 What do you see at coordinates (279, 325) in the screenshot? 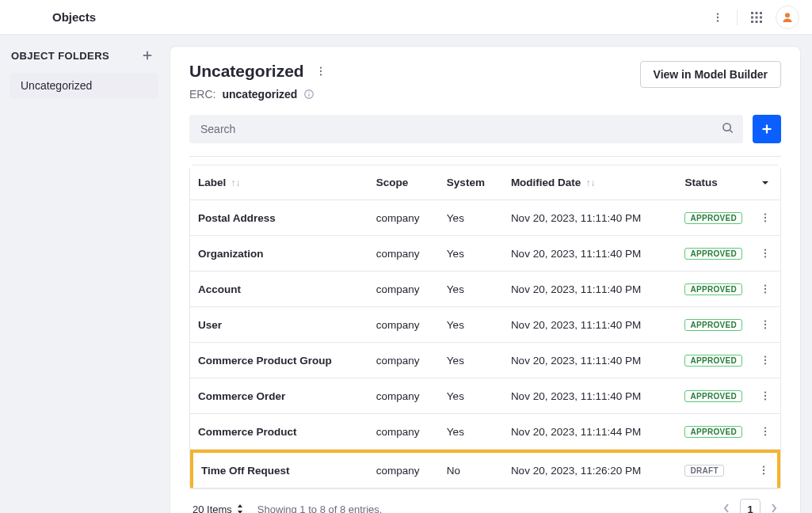
I see `cell-label: User` at bounding box center [279, 325].